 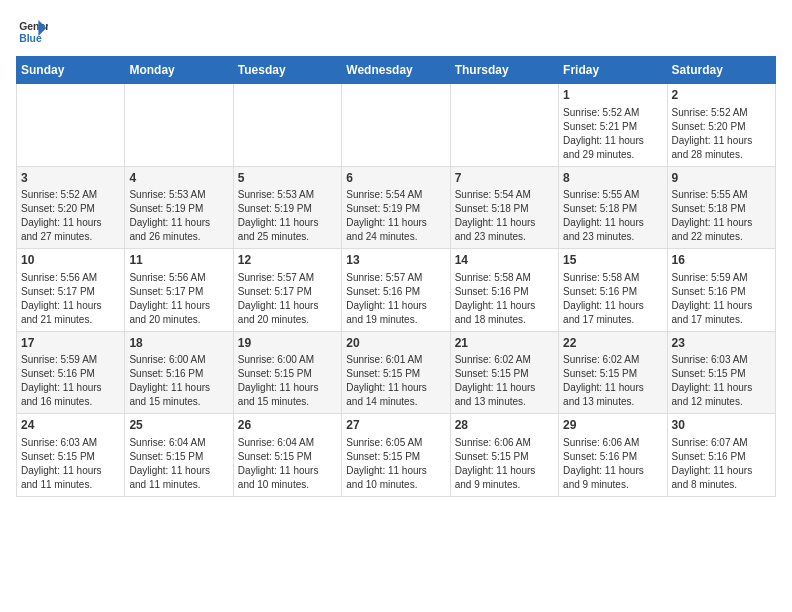 I want to click on day-number: 8, so click(x=612, y=179).